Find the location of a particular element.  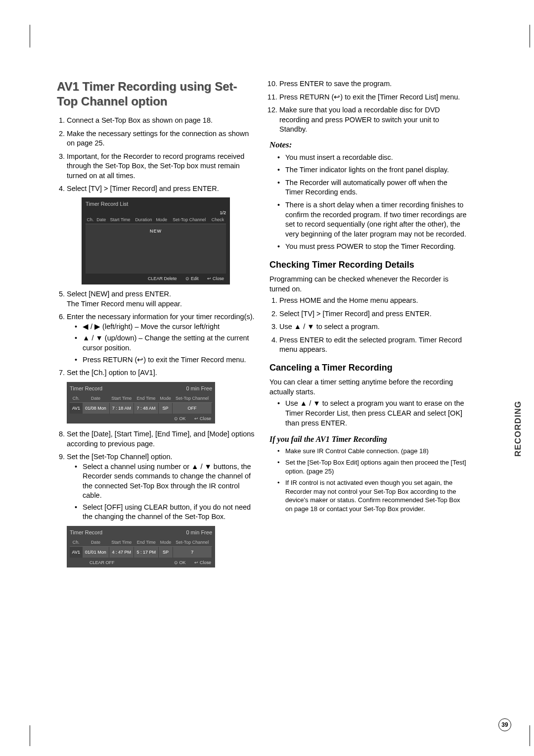

check-1: Press HOME and the Home menu appears. is located at coordinates (373, 301).